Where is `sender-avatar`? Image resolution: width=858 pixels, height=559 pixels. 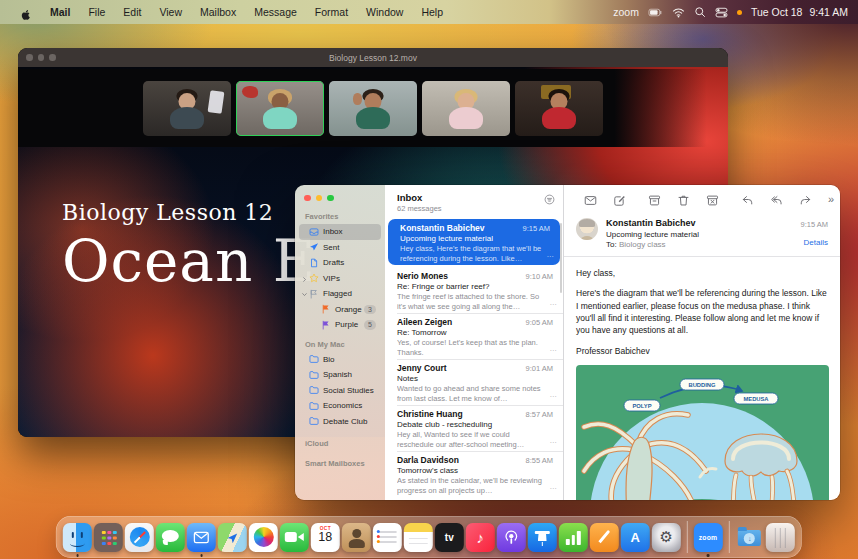 sender-avatar is located at coordinates (587, 229).